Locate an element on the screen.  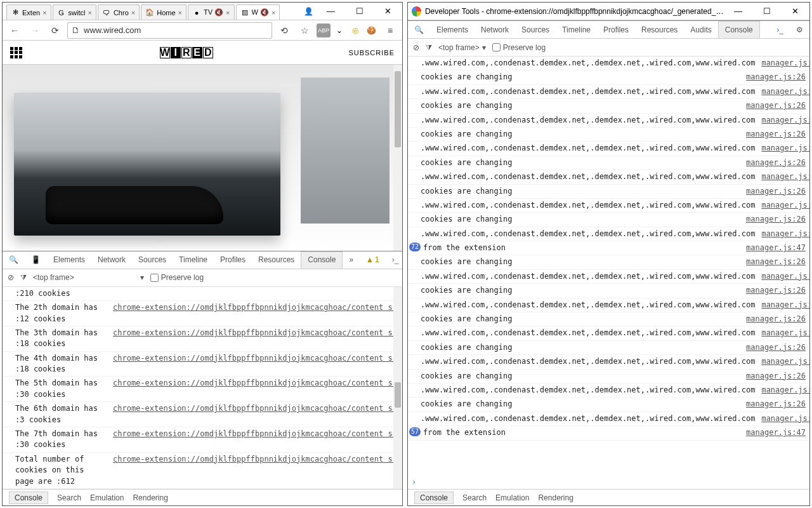
browser-tab: ●TV 🔇× is located at coordinates (211, 12).